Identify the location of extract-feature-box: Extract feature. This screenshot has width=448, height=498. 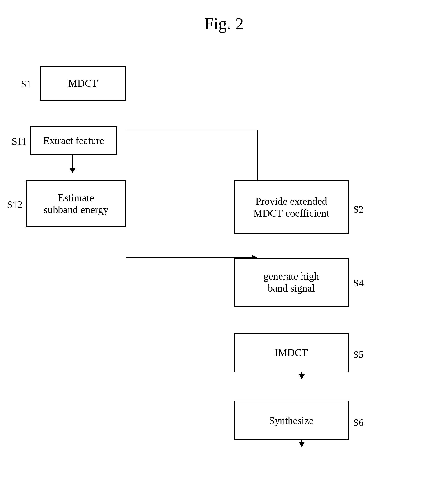
(74, 140).